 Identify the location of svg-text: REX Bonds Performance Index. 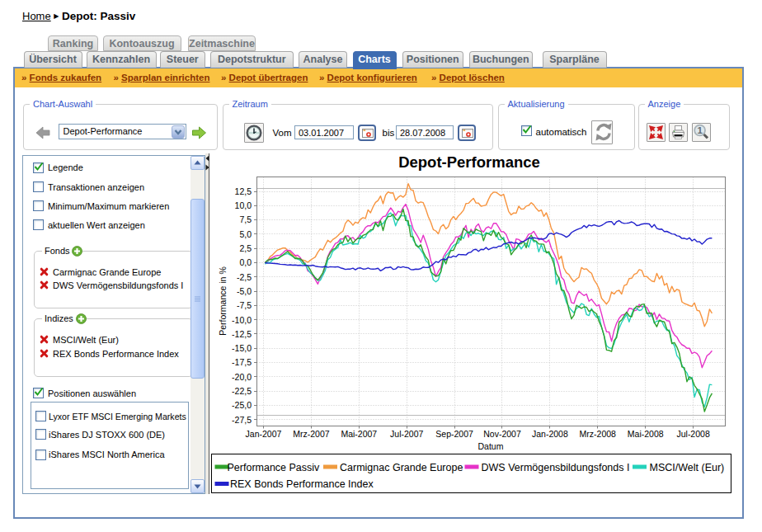
(302, 484).